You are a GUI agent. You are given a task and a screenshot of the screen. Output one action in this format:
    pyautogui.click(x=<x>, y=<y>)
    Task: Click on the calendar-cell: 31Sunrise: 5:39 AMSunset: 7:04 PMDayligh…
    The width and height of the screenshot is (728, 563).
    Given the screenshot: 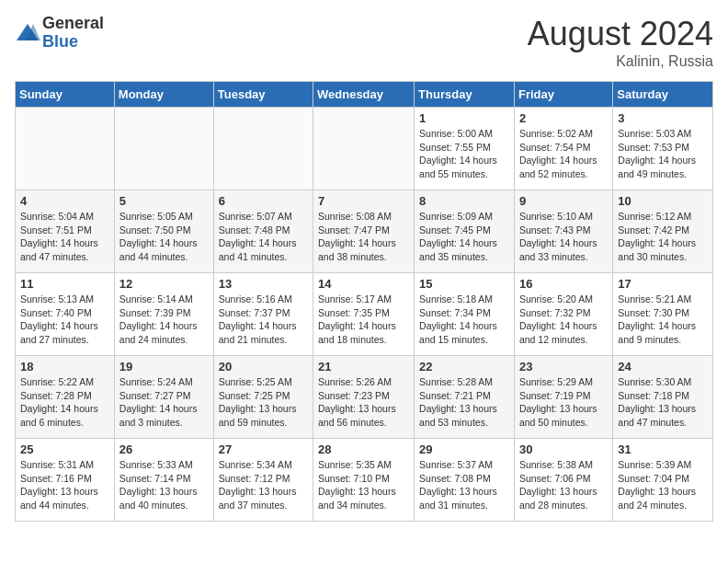 What is the action you would take?
    pyautogui.click(x=664, y=480)
    